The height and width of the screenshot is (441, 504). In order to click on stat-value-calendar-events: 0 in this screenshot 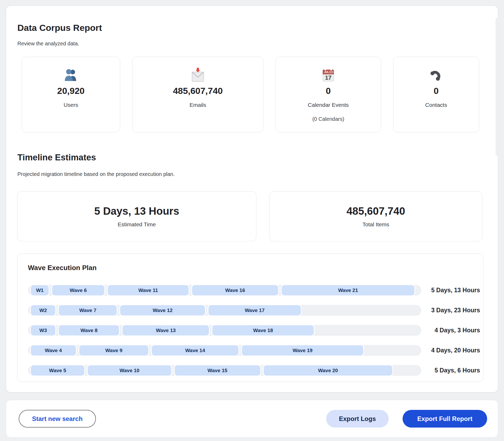, I will do `click(328, 91)`.